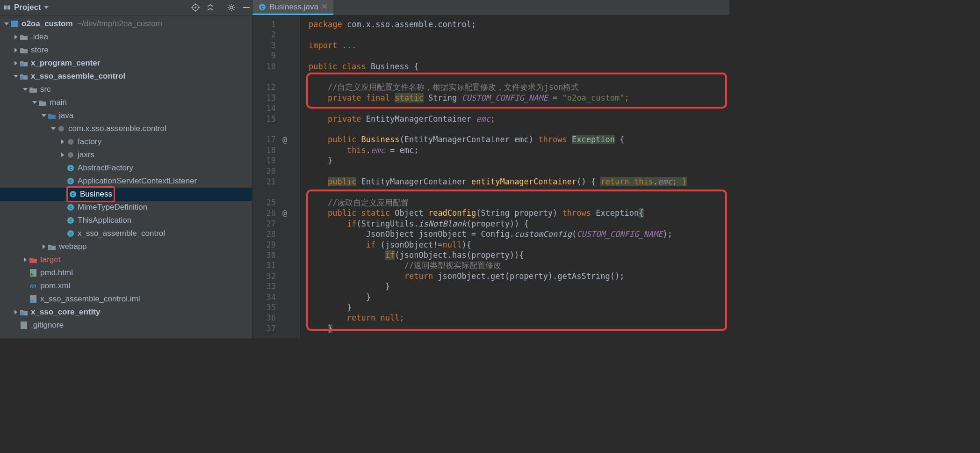 The width and height of the screenshot is (980, 453). Describe the element at coordinates (231, 7) in the screenshot. I see `gear-icon` at that location.